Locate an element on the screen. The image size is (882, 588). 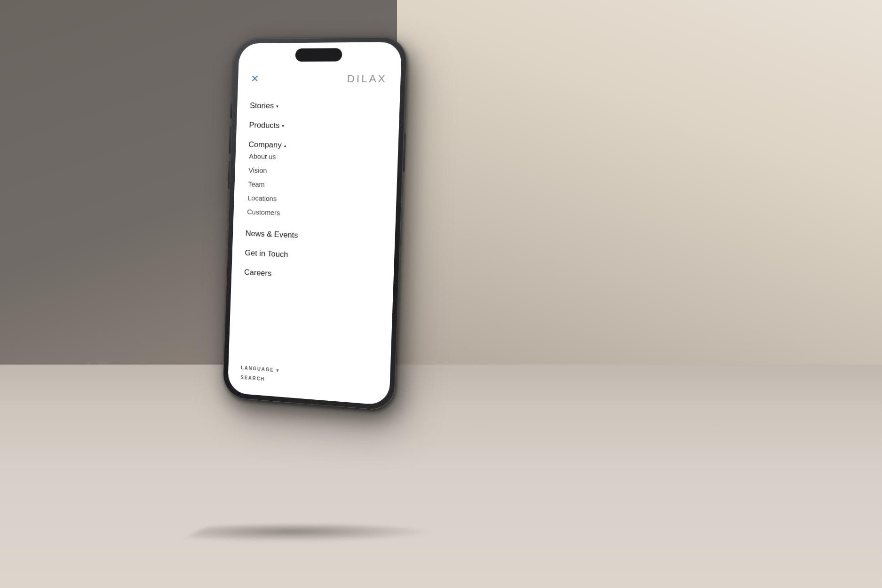
company-label: Company is located at coordinates (265, 145).